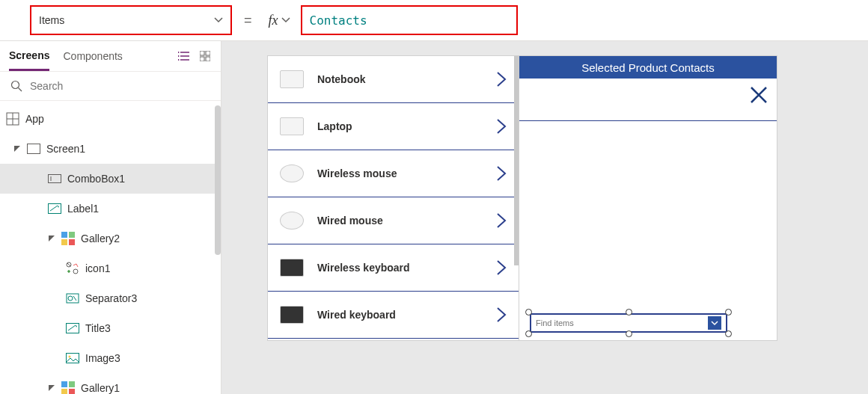 The width and height of the screenshot is (868, 394). I want to click on tree-label: ComboBox1, so click(96, 179).